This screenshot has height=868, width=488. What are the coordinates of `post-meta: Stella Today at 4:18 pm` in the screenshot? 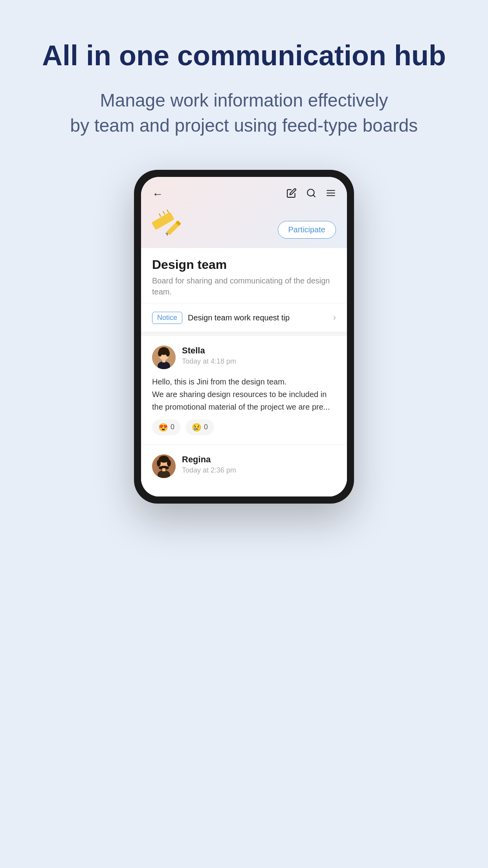 It's located at (209, 355).